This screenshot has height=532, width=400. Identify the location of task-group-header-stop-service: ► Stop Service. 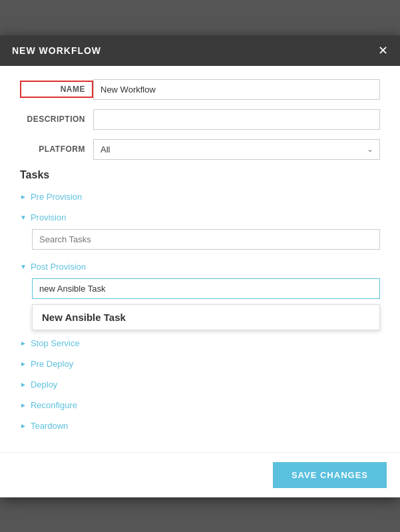
(200, 344).